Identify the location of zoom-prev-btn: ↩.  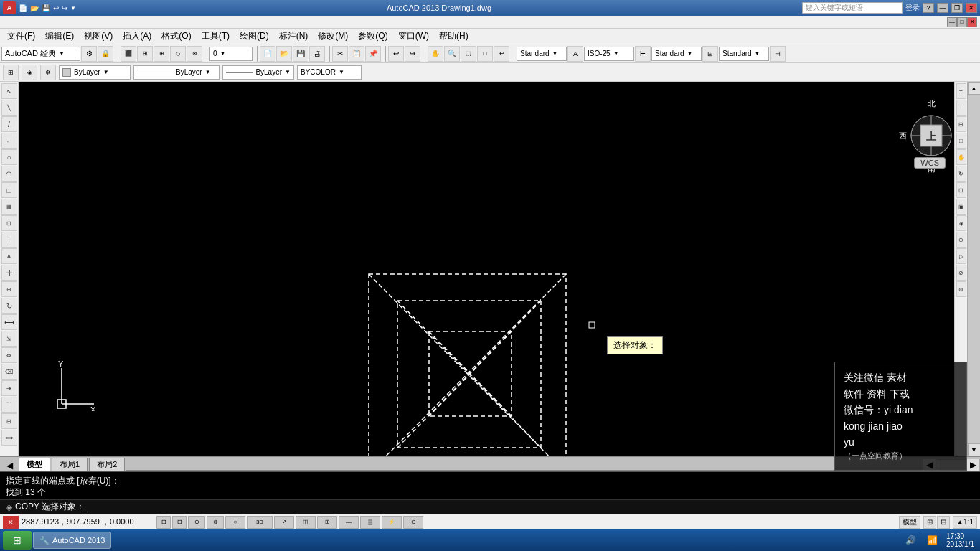
(501, 54).